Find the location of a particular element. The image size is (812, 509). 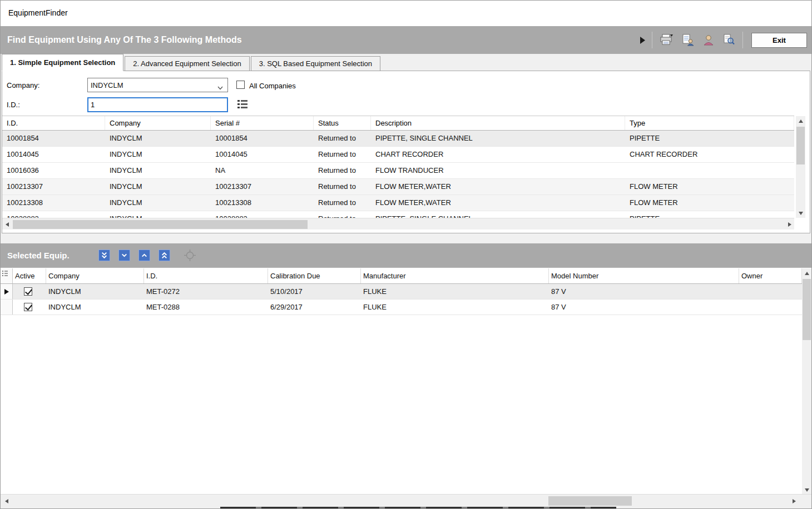

header-bar: Find Equipment Using Any Of The 3 Follow… is located at coordinates (406, 40).